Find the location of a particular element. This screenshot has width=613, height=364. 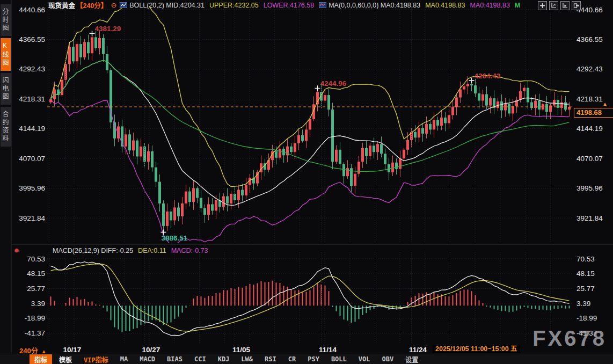

toolbar-button-bias: BIAS is located at coordinates (175, 359).